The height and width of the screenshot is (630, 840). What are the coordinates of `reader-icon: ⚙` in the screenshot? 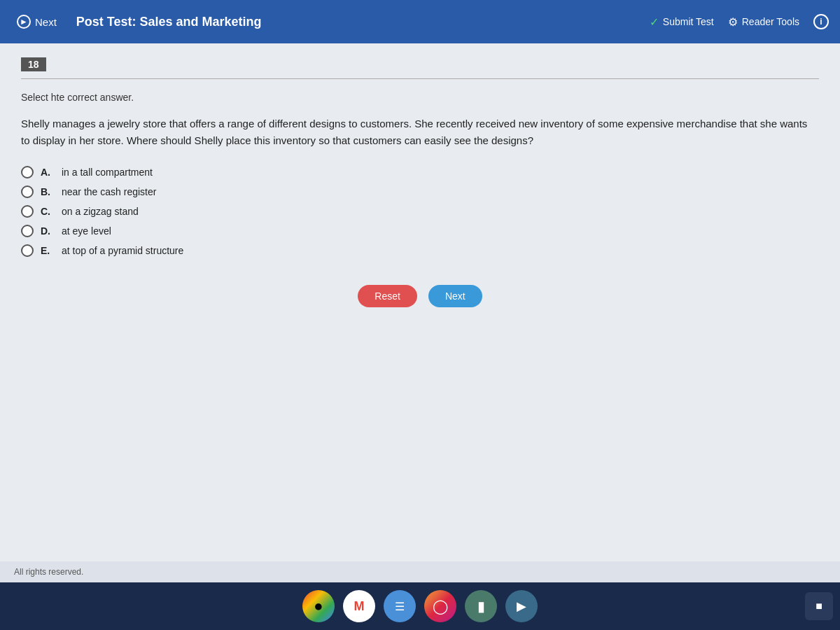 It's located at (733, 22).